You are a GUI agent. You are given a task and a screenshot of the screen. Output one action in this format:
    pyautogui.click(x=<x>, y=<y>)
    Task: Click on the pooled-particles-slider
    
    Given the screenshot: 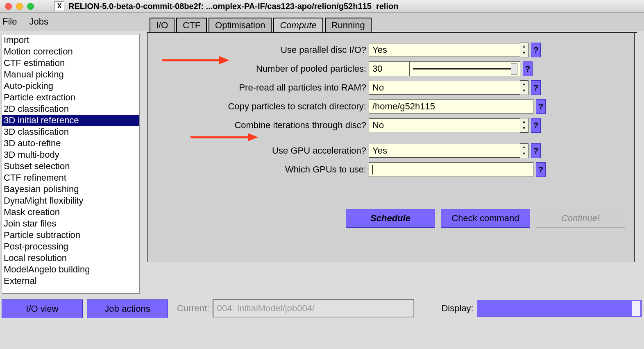 What is the action you would take?
    pyautogui.click(x=465, y=69)
    